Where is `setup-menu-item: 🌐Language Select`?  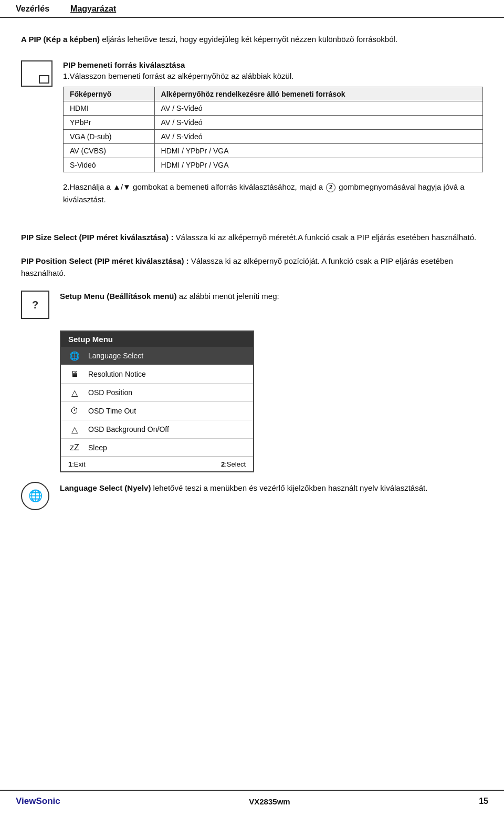 setup-menu-item: 🌐Language Select is located at coordinates (157, 356).